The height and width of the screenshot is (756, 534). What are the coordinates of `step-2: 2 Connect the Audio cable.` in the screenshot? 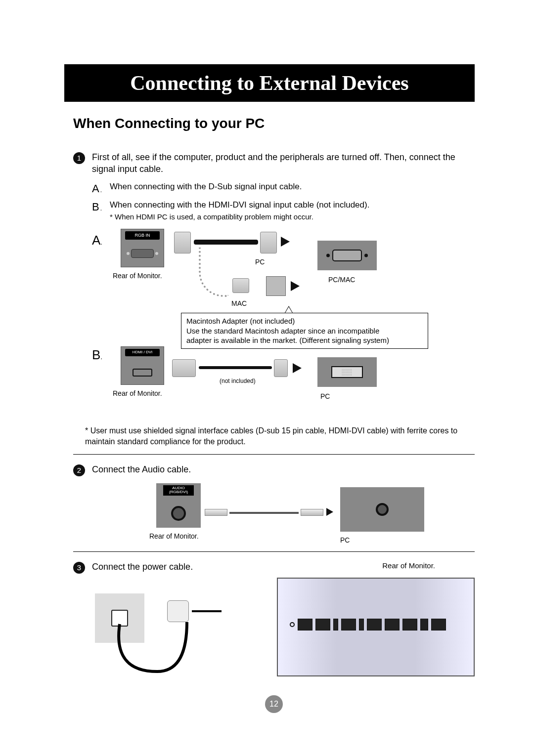 It's located at (274, 470).